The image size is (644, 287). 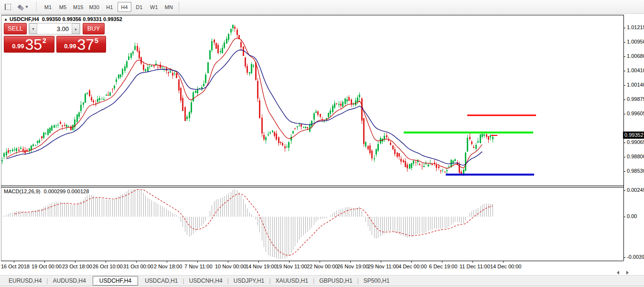 What do you see at coordinates (312, 186) in the screenshot?
I see `pane-divider-top` at bounding box center [312, 186].